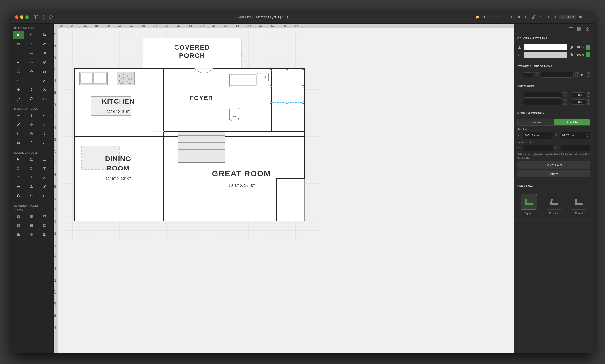 The width and height of the screenshot is (605, 364). I want to click on y-position-input: 93.75 mm ▲ ▼, so click(575, 135).